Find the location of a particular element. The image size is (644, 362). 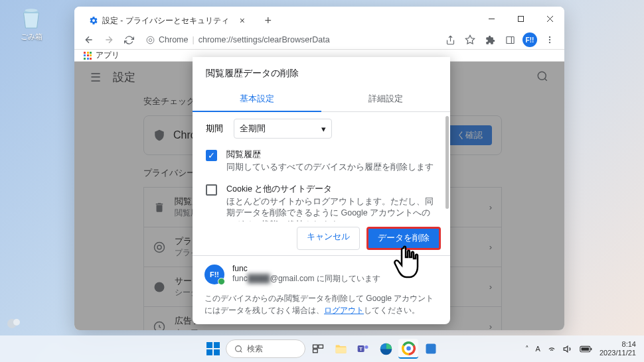

recycle-bin-label: ごみ箱 is located at coordinates (32, 36).